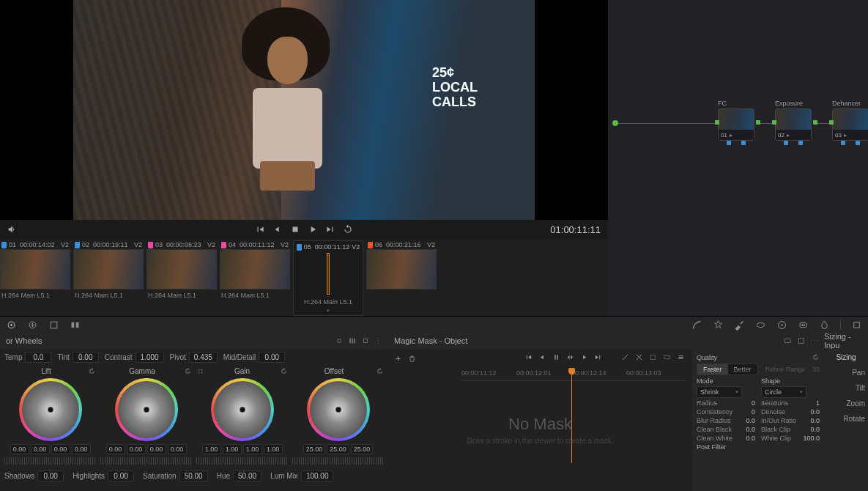 The height and width of the screenshot is (491, 868). What do you see at coordinates (176, 476) in the screenshot?
I see `adjust-saturation: Saturation50.00` at bounding box center [176, 476].